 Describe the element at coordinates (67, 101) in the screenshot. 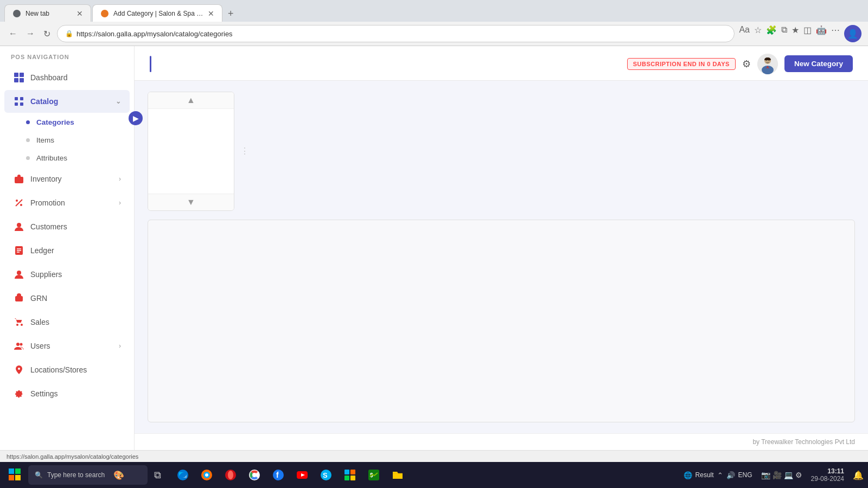

I see `sidebar-item-catalog: Catalog ⌄` at that location.